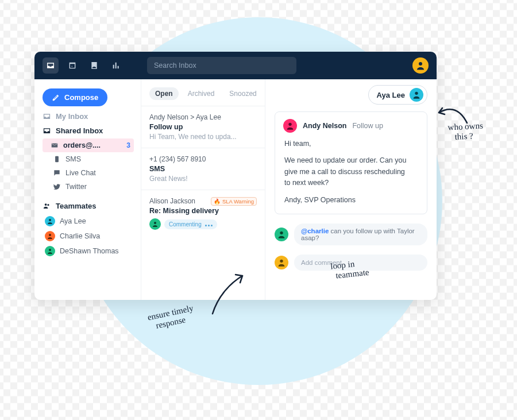 Image resolution: width=517 pixels, height=420 pixels. What do you see at coordinates (88, 131) in the screenshot?
I see `shared-inbox-heading: Shared Inbox` at bounding box center [88, 131].